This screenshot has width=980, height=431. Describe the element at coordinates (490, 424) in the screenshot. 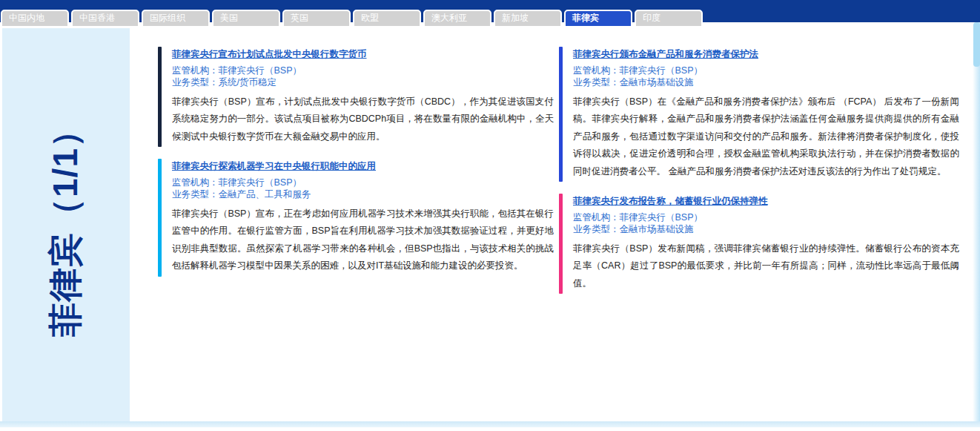

I see `horizontal-scrollbar` at that location.